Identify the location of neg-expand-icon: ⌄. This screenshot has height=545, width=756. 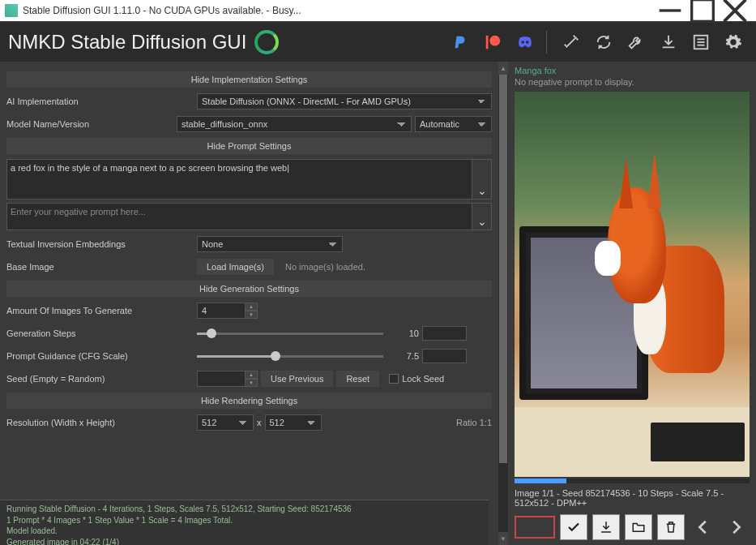
(481, 221).